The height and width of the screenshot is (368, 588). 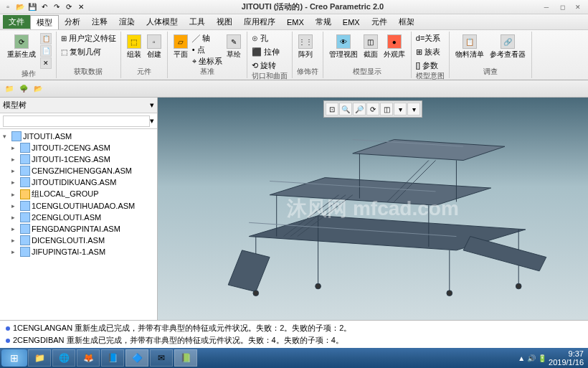 I want to click on manageview-button: 👁管理视图, so click(x=343, y=47).